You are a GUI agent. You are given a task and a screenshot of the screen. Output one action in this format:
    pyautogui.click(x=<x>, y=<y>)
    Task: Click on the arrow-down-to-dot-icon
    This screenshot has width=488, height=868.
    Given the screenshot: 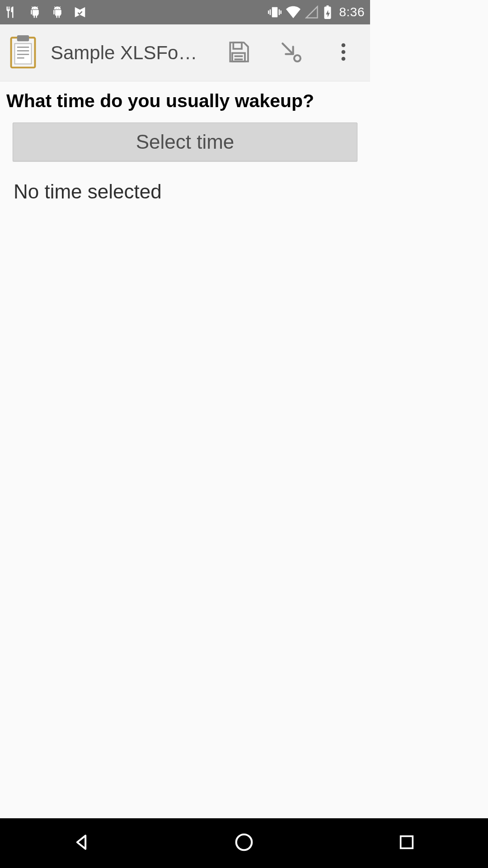 What is the action you would take?
    pyautogui.click(x=291, y=53)
    